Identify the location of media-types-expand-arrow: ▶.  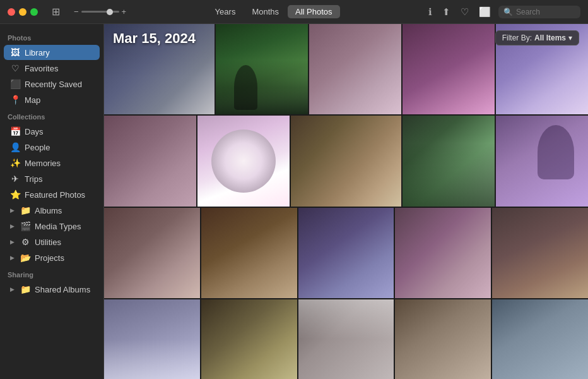
(13, 226).